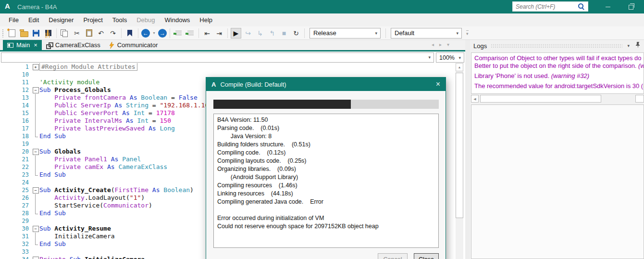 The image size is (644, 259). What do you see at coordinates (113, 33) in the screenshot?
I see `redo-icon: ↷` at bounding box center [113, 33].